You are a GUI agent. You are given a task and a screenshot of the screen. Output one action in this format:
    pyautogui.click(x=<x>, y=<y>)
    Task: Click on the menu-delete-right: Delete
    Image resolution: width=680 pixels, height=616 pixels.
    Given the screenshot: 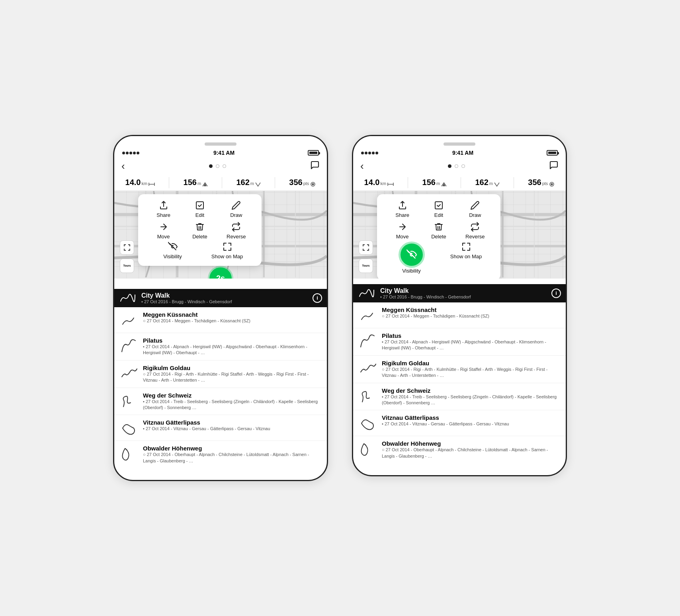 What is the action you would take?
    pyautogui.click(x=439, y=231)
    